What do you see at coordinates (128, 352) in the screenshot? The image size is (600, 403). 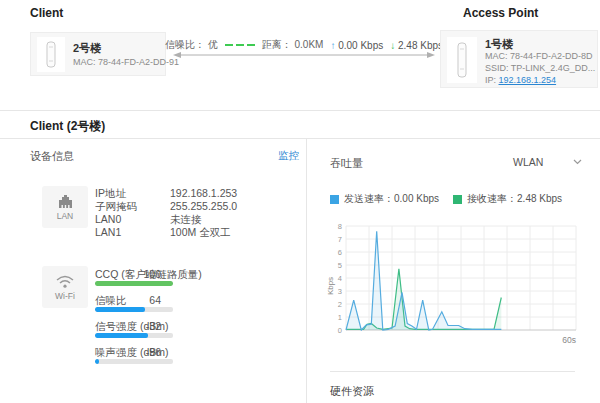 I see `wifi-metric-value: -96` at bounding box center [128, 352].